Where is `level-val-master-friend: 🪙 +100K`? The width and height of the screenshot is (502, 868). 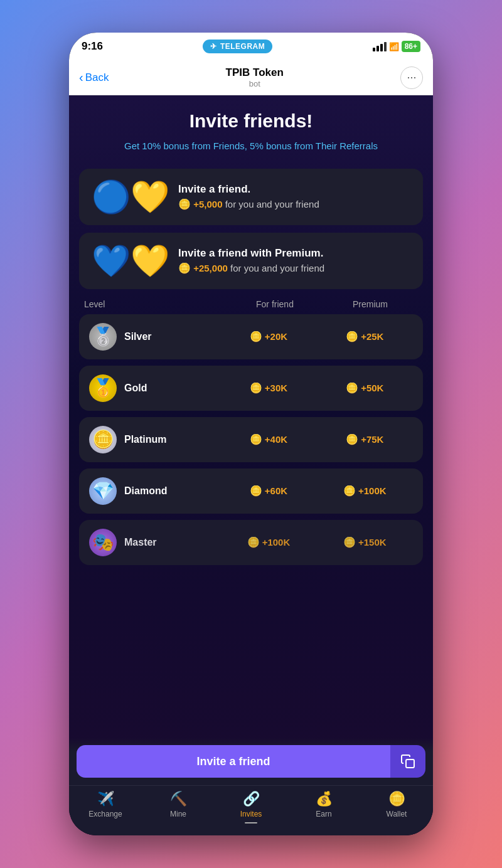 level-val-master-friend: 🪙 +100K is located at coordinates (269, 542).